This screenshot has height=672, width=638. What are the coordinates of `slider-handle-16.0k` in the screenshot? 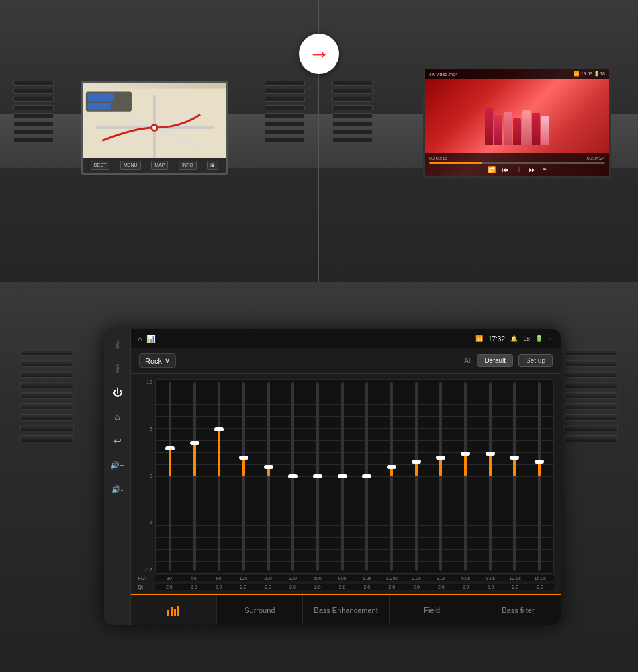 It's located at (539, 462).